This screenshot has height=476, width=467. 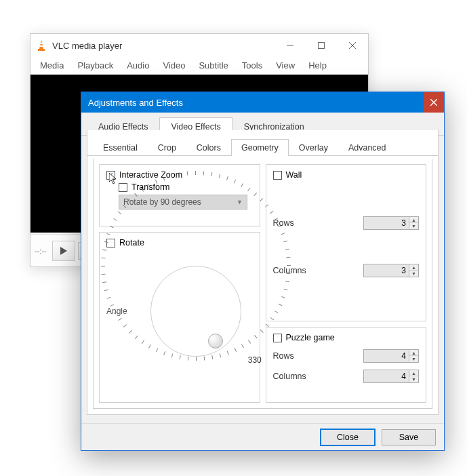 I want to click on puzzle-cols-spinner: 4 ▲▼, so click(x=391, y=376).